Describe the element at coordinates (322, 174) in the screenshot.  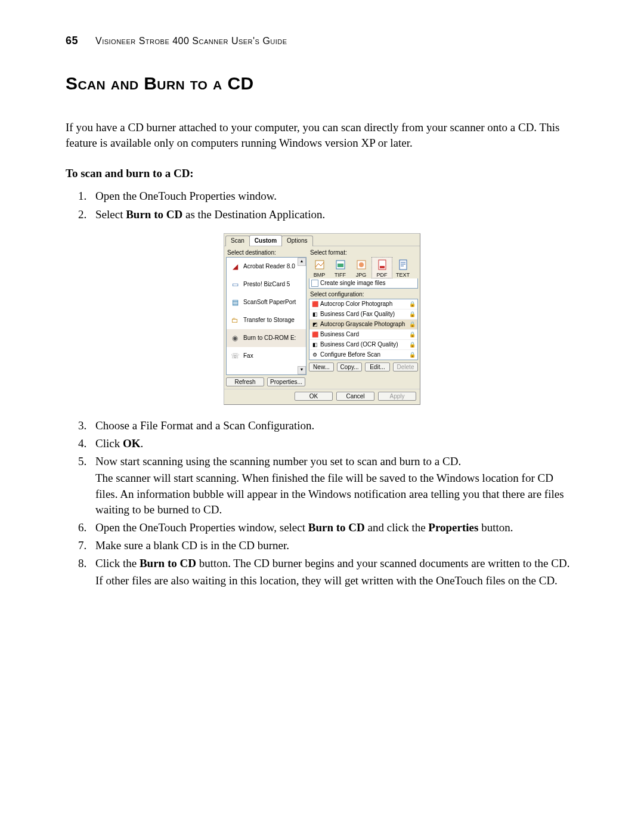
I see `procedure-subheading: To scan and burn to a CD:` at that location.